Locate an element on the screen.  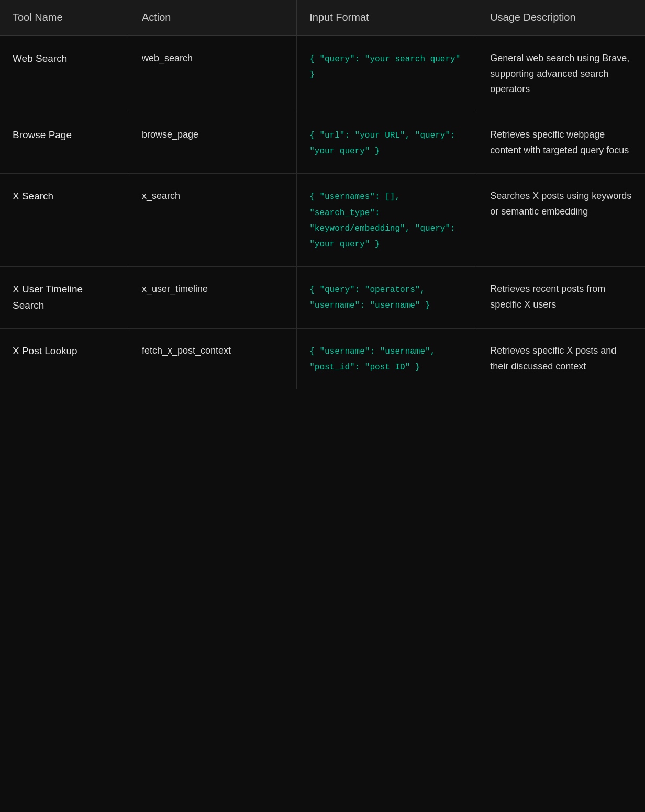
cell-input-format: { "query": "your search query" } is located at coordinates (387, 74).